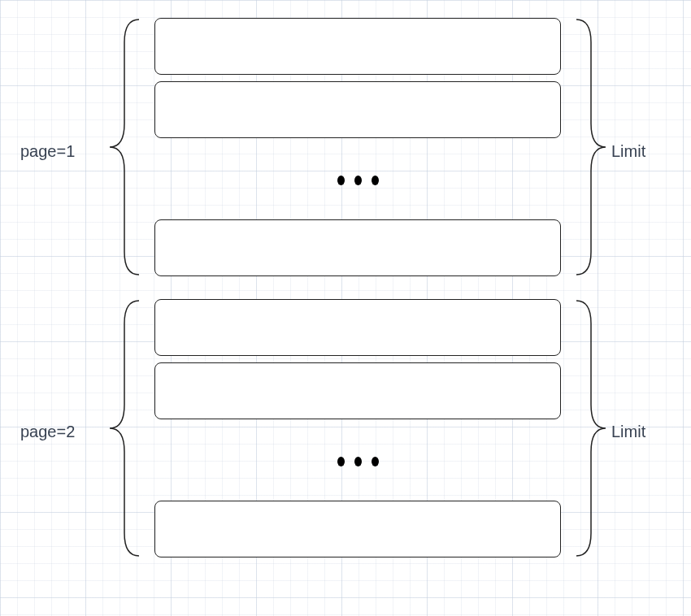 The image size is (691, 616). What do you see at coordinates (628, 432) in the screenshot?
I see `limit-label-2: Limit` at bounding box center [628, 432].